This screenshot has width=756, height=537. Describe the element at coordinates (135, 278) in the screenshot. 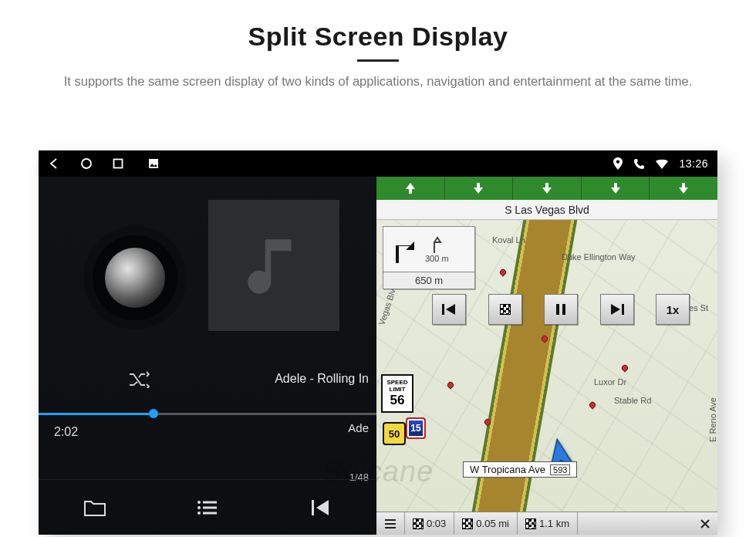

I see `play-dial` at that location.